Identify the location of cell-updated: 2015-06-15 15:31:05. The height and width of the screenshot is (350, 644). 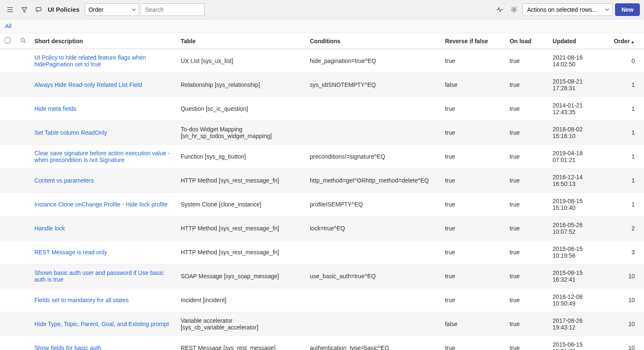
(577, 343).